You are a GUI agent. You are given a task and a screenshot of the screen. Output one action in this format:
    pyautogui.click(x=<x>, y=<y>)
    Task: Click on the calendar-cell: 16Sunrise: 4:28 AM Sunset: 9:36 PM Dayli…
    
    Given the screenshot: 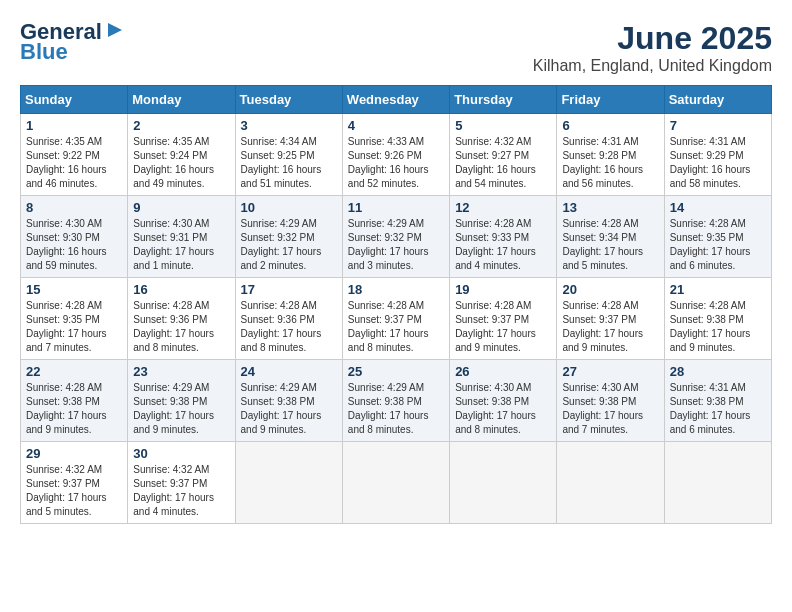 What is the action you would take?
    pyautogui.click(x=182, y=319)
    